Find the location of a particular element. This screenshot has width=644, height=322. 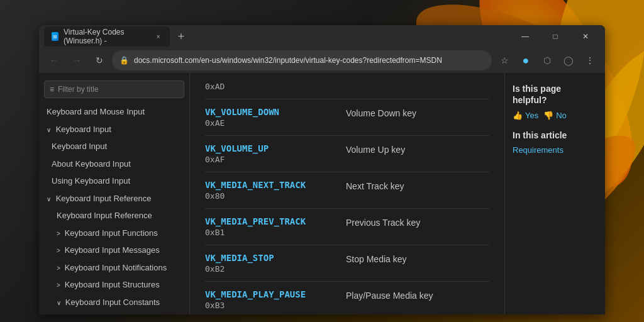

vk-name: VK_MEDIA_PLAY_PAUSE is located at coordinates (268, 294).